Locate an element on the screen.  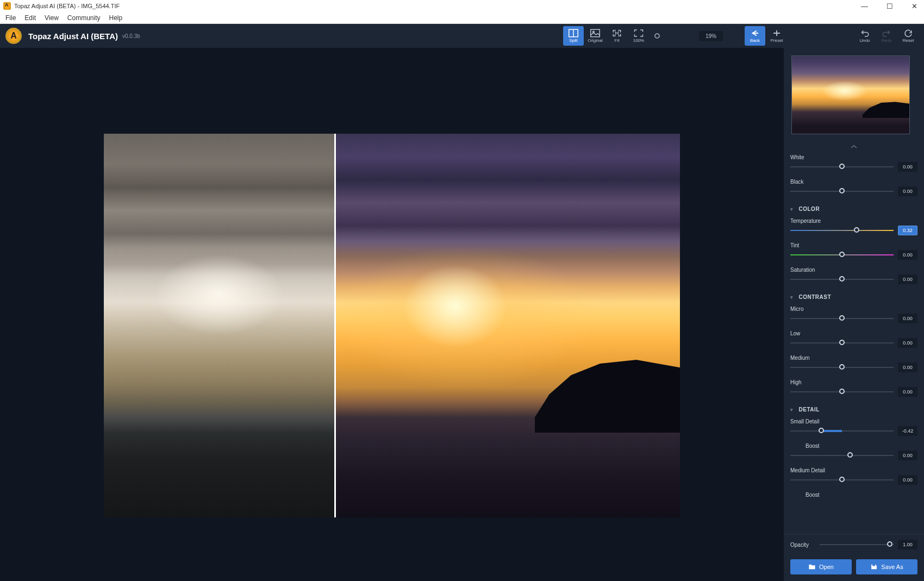
small-detail-slider is located at coordinates (842, 431).